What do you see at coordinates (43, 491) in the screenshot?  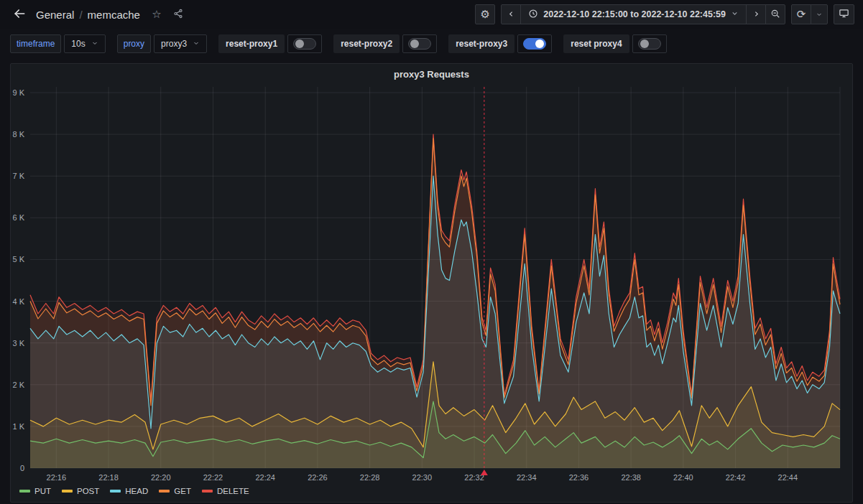 I see `legend-series-name: PUT` at bounding box center [43, 491].